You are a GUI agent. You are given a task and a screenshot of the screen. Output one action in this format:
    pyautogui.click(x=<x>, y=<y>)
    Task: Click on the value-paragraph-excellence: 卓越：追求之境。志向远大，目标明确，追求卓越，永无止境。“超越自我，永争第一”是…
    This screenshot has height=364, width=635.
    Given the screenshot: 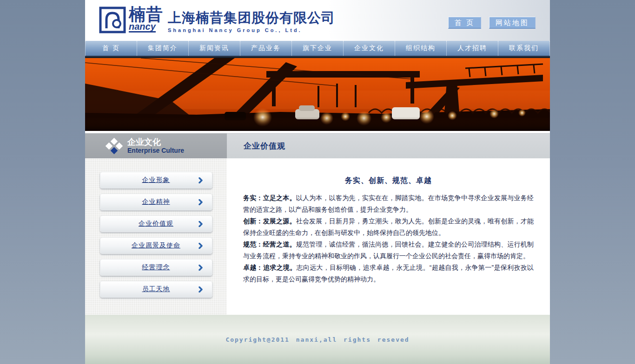 What is the action you would take?
    pyautogui.click(x=389, y=273)
    